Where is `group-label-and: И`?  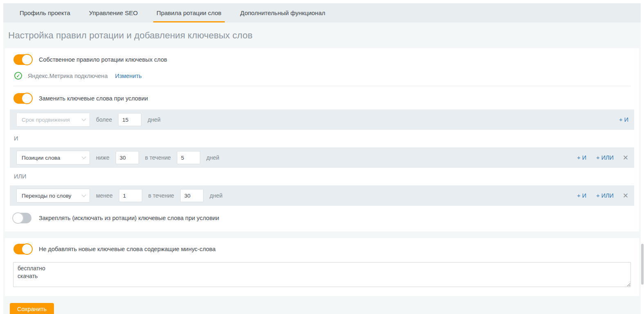
group-label-and: И is located at coordinates (324, 138).